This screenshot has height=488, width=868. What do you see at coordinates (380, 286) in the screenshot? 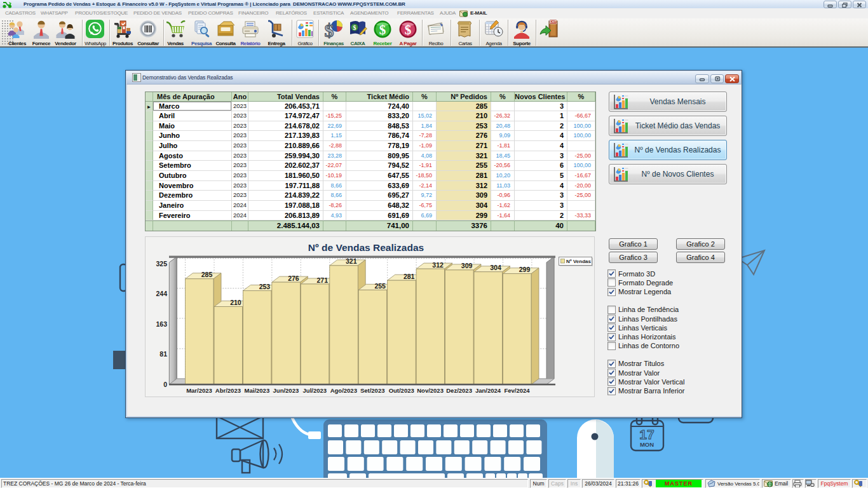
I see `svg-text: 255` at bounding box center [380, 286].